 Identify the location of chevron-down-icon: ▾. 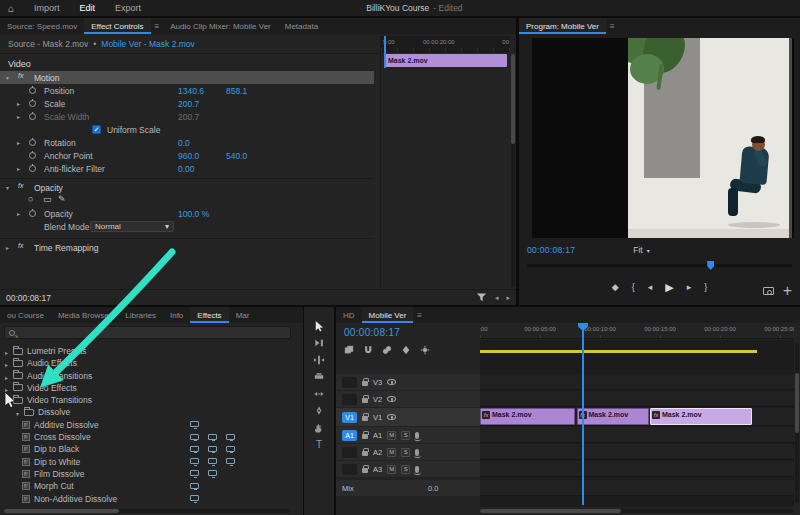
(8, 78).